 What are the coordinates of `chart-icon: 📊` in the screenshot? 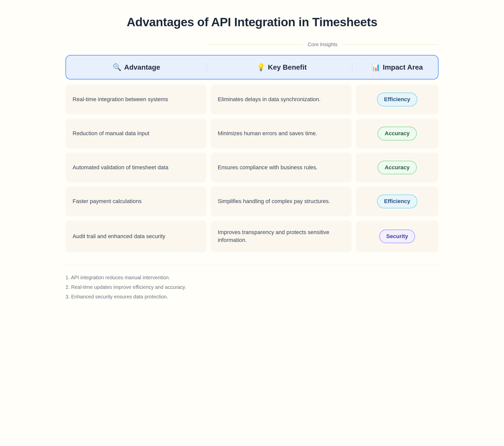 It's located at (376, 67).